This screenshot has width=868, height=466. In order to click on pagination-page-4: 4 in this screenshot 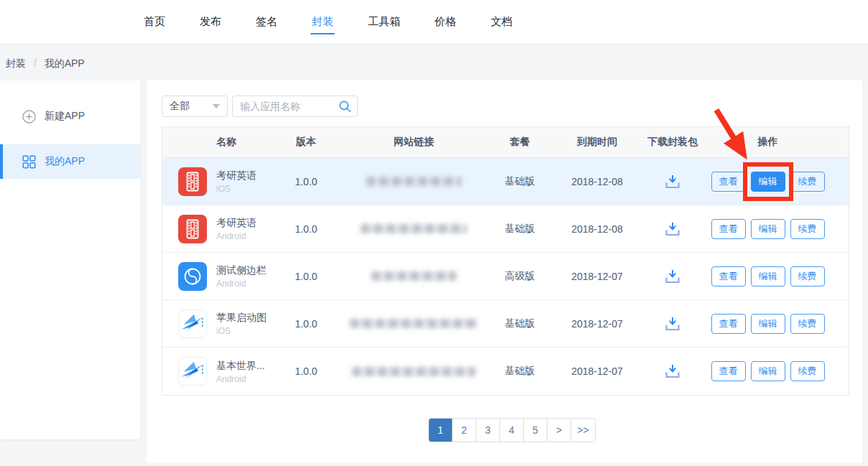, I will do `click(512, 430)`.